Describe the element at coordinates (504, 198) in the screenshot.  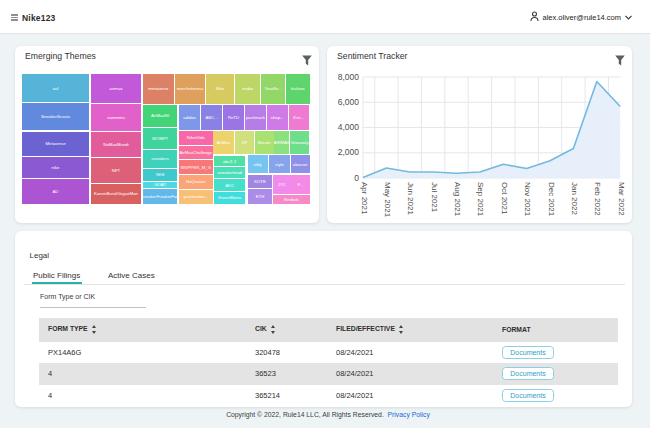
I see `svg-text: Oct 2021` at that location.